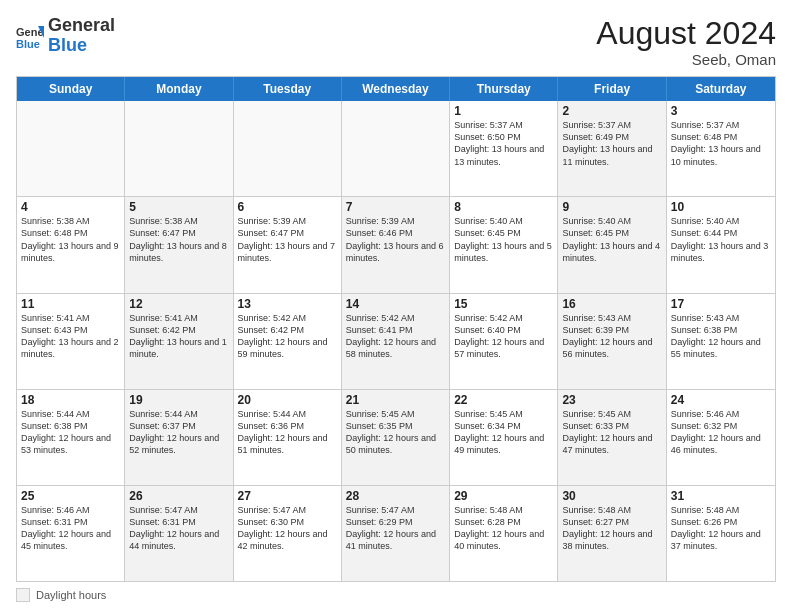  I want to click on calendar-cell: 1Sunrise: 5:37 AM Sunset: 6:50 PM Daylig…, so click(504, 148).